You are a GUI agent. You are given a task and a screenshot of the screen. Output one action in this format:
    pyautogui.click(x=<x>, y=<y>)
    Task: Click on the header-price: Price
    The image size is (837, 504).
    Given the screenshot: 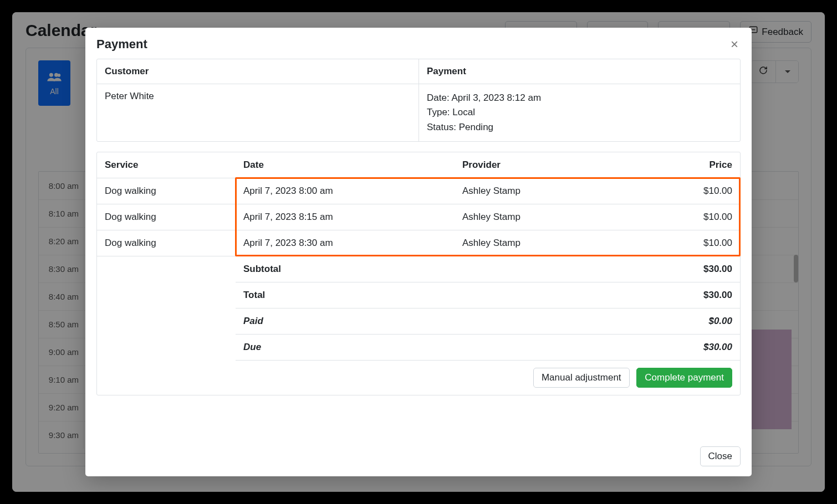 What is the action you would take?
    pyautogui.click(x=673, y=165)
    